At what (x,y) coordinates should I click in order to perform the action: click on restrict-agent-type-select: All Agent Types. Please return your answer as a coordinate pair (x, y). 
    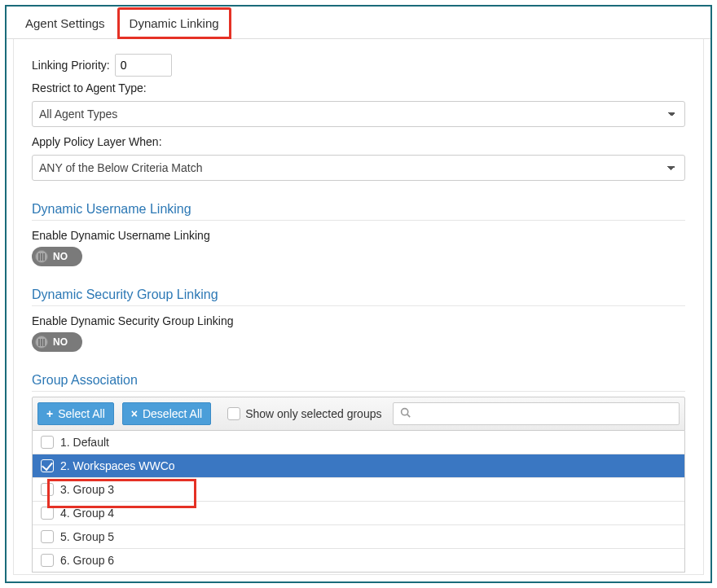
    Looking at the image, I should click on (358, 114).